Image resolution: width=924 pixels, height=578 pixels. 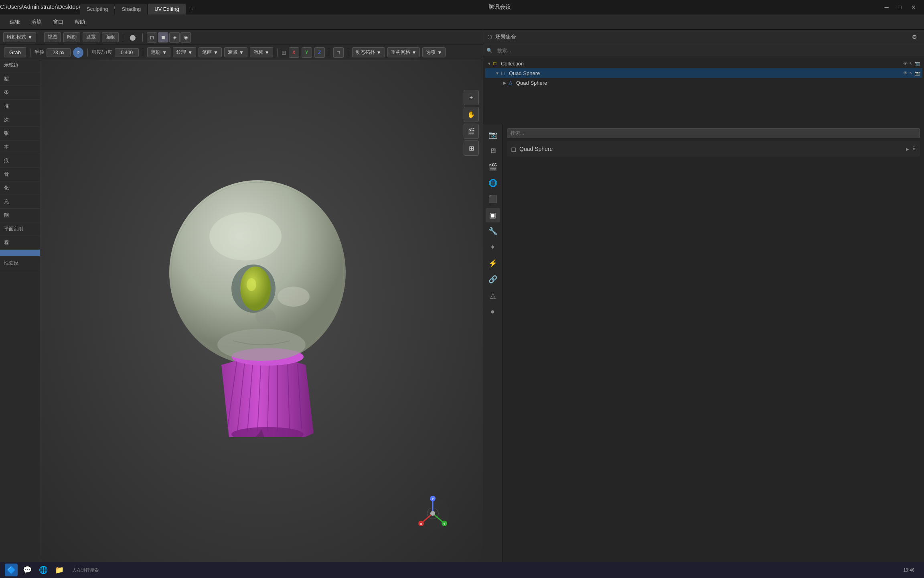 I want to click on taskbar-blender: 🔷, so click(x=11, y=570).